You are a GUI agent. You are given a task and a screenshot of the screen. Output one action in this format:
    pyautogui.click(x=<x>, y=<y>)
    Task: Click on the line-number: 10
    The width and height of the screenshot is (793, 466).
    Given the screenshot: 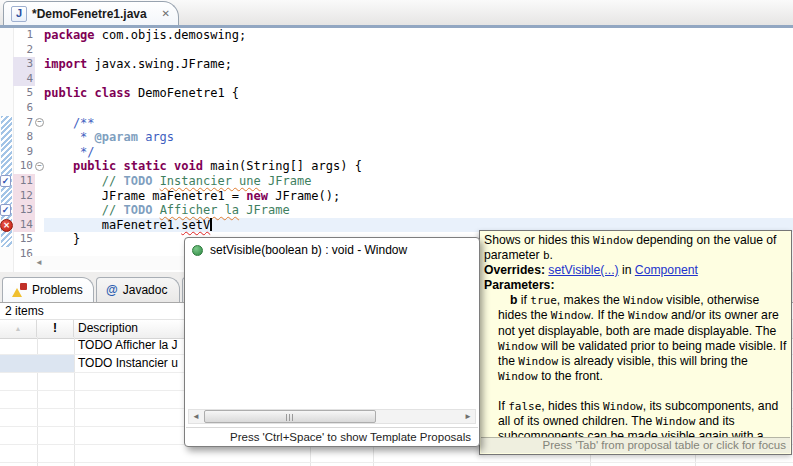 What is the action you would take?
    pyautogui.click(x=24, y=166)
    